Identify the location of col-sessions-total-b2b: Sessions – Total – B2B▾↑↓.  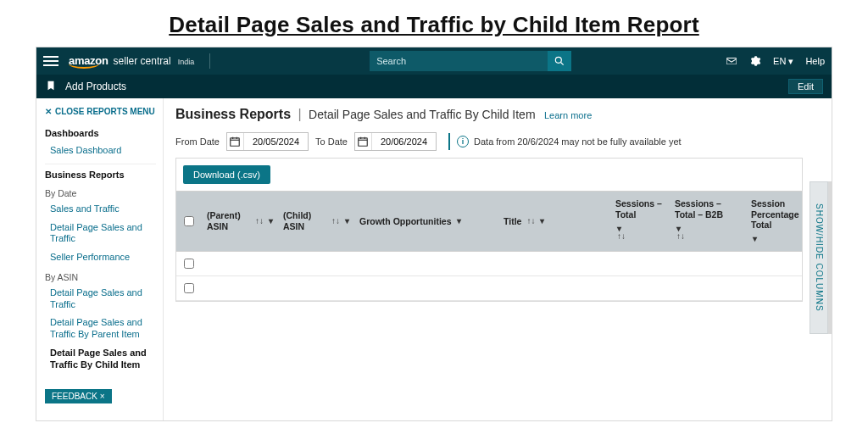
(708, 221).